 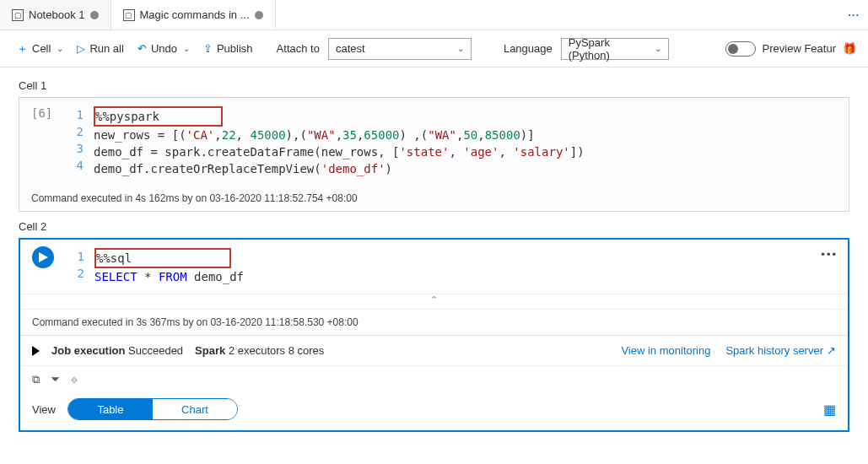 What do you see at coordinates (434, 301) in the screenshot?
I see `collapse-output-button: ⌃` at bounding box center [434, 301].